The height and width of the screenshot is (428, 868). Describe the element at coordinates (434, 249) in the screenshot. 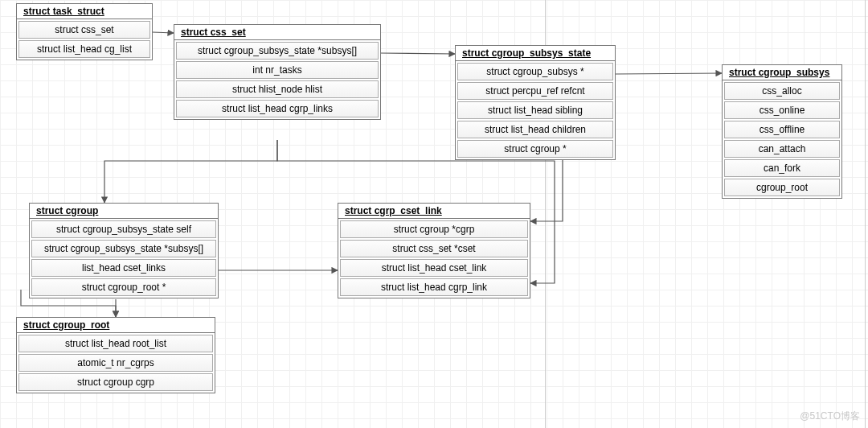

I see `table-row: struct css_set *cset` at that location.